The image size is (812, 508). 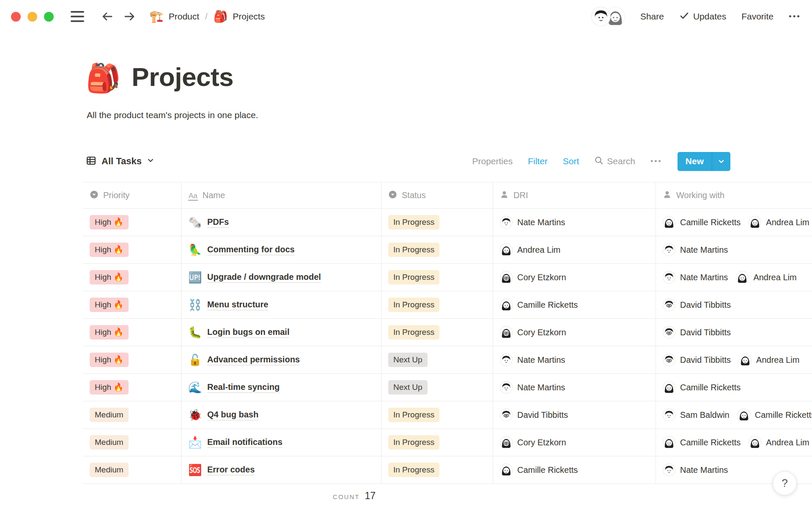 I want to click on minimize-window-button, so click(x=32, y=17).